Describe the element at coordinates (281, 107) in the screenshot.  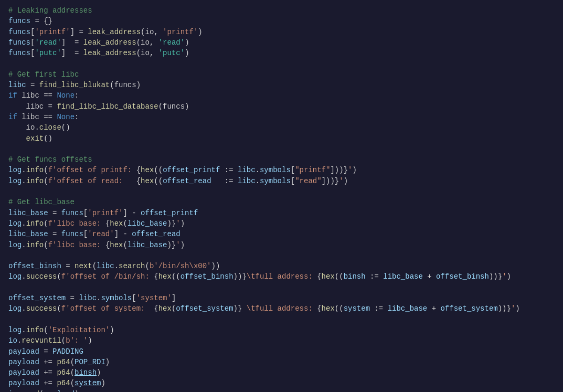
I see `line-10: libc = find_libc_libc_database(funcs)` at that location.